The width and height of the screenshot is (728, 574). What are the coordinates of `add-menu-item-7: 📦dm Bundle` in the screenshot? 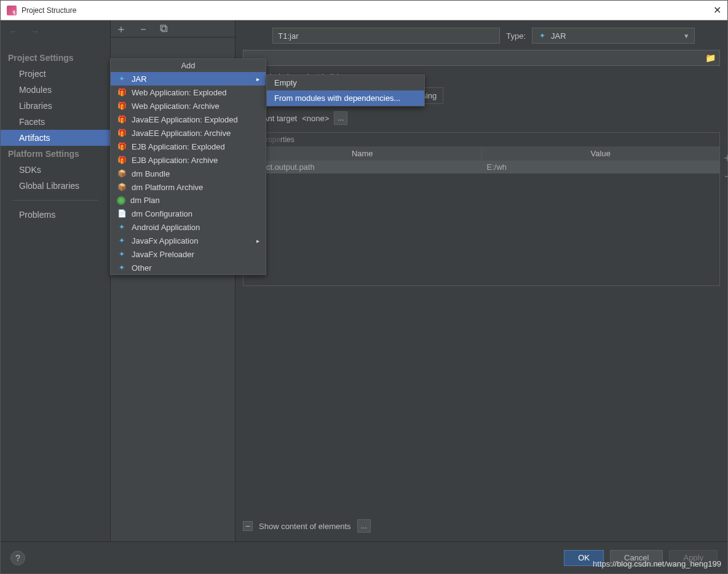 It's located at (188, 173).